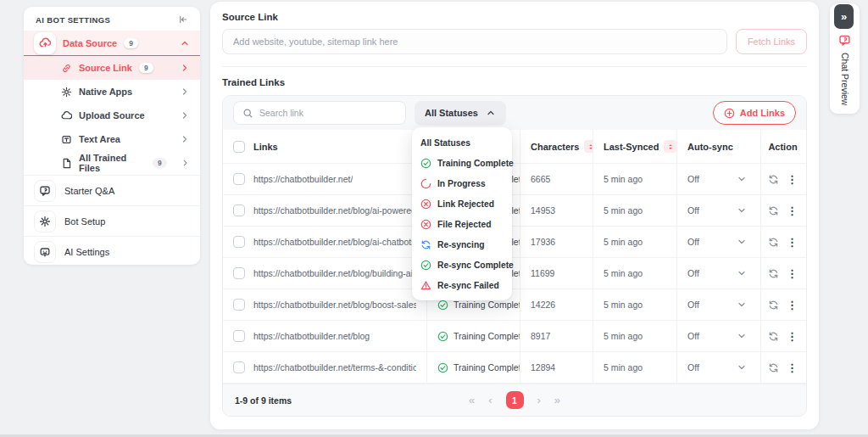 The width and height of the screenshot is (868, 437). Describe the element at coordinates (539, 401) in the screenshot. I see `next-page-icon: ›` at that location.